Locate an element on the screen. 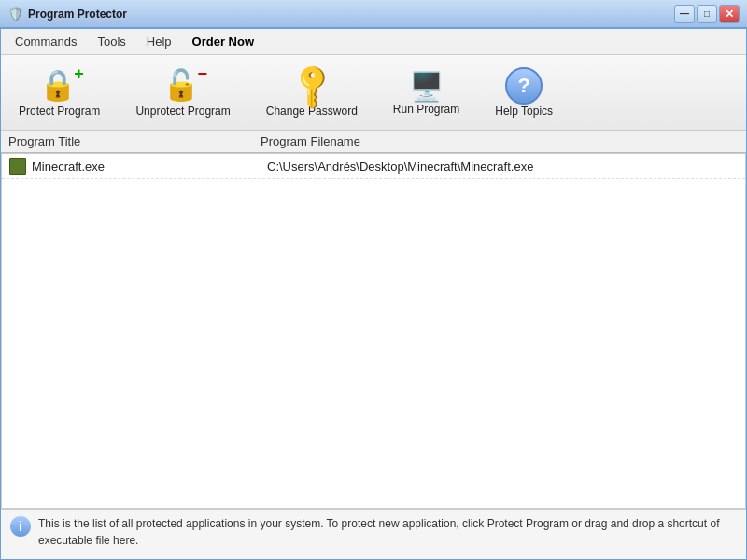 The height and width of the screenshot is (560, 747). protect-program-label: Protect Program is located at coordinates (60, 111).